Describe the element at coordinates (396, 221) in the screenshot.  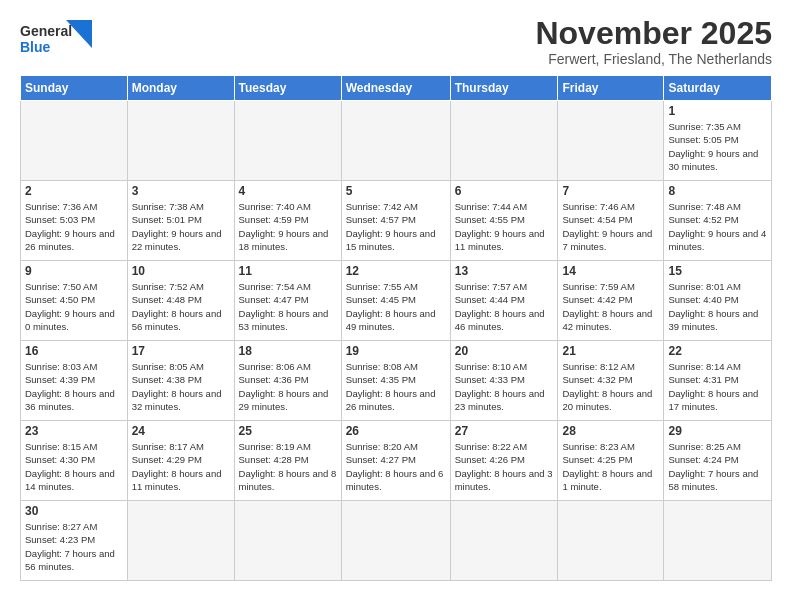
I see `table-row: 2 Sunrise: 7:36 AMSunset: 5:03 PMDayligh…` at that location.